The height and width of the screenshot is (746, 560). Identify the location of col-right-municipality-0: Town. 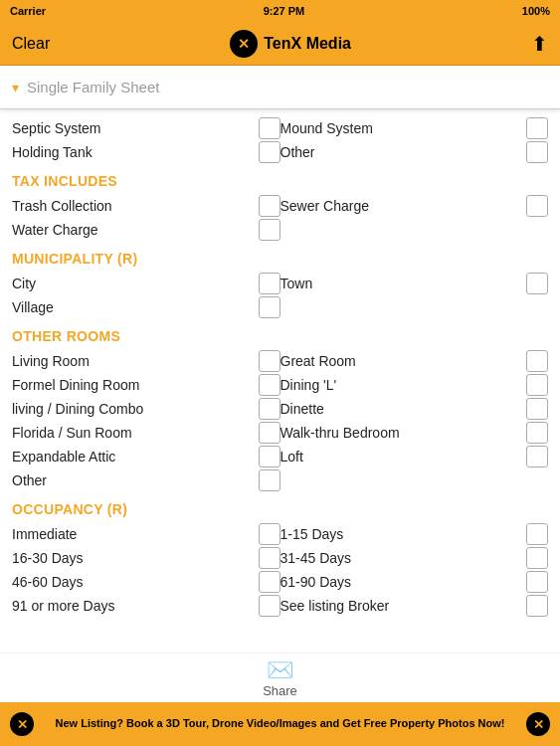
(415, 283).